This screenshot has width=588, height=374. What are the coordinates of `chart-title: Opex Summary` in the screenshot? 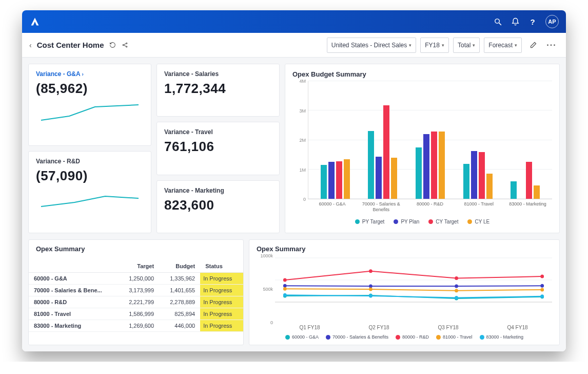 It's located at (404, 249).